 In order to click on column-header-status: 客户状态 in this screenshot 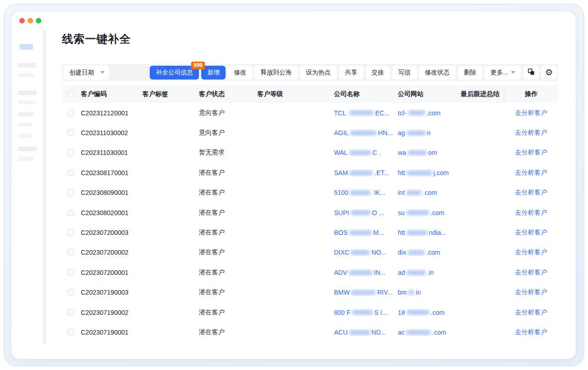, I will do `click(228, 94)`.